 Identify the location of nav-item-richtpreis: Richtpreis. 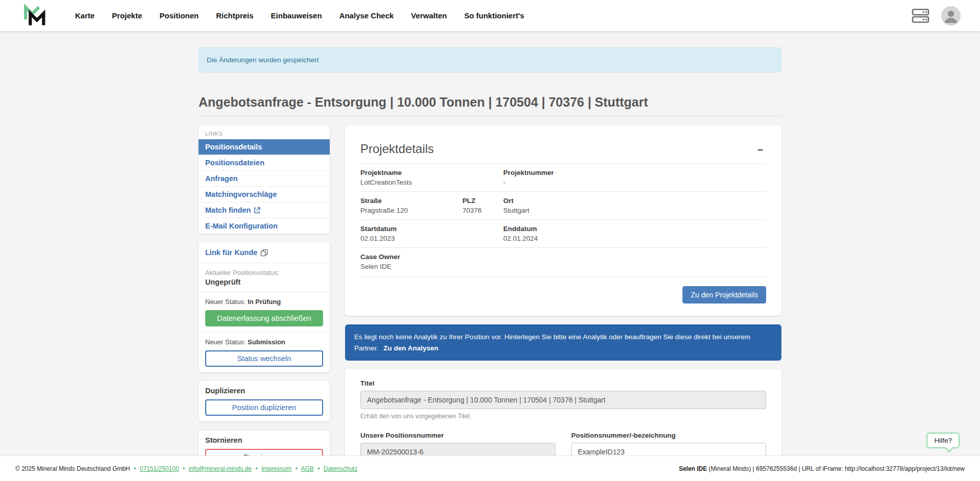
(235, 15).